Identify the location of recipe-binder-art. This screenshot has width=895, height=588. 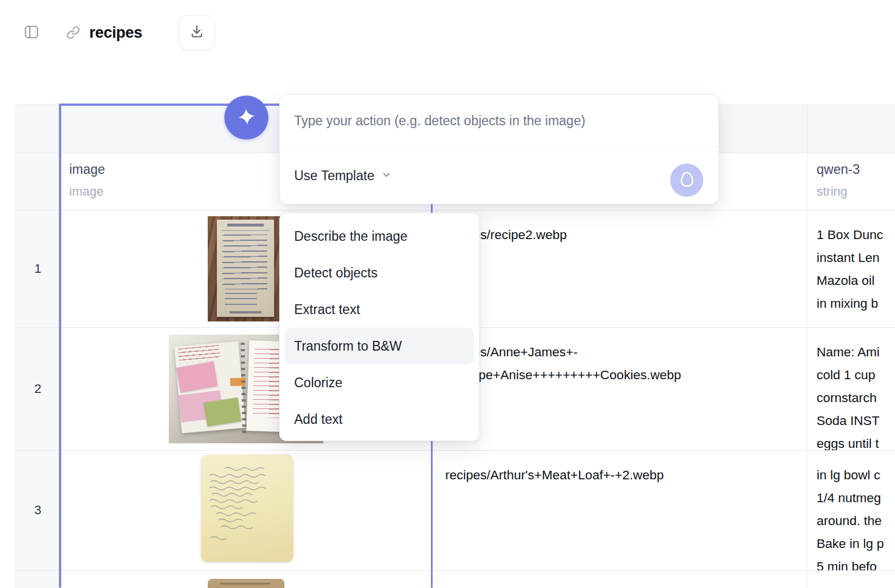
(211, 387).